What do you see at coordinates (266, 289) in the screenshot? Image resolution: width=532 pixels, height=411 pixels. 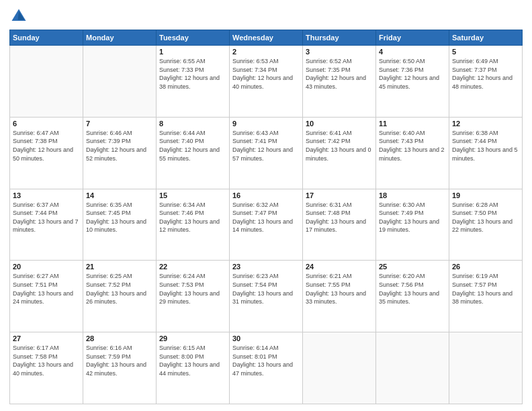 I see `day-detail: Sunrise: 6:23 AMSunset: 7:54 PMDaylight:…` at bounding box center [266, 289].